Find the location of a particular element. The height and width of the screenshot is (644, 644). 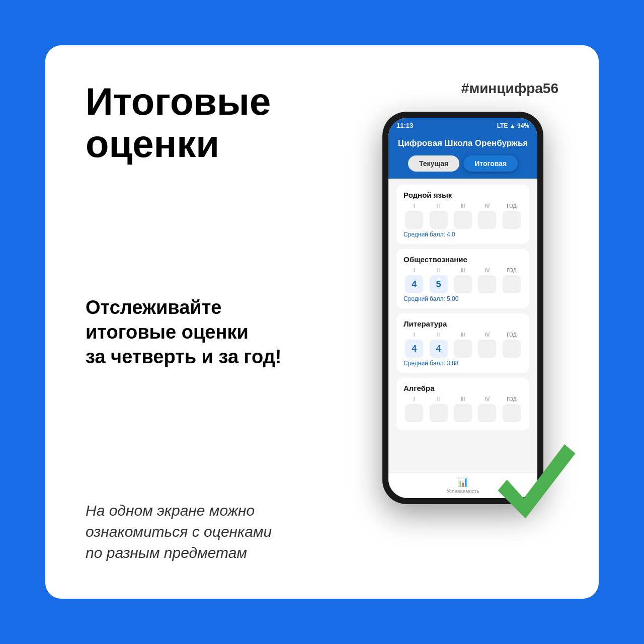

grades-row-alg: I II III is located at coordinates (463, 410).